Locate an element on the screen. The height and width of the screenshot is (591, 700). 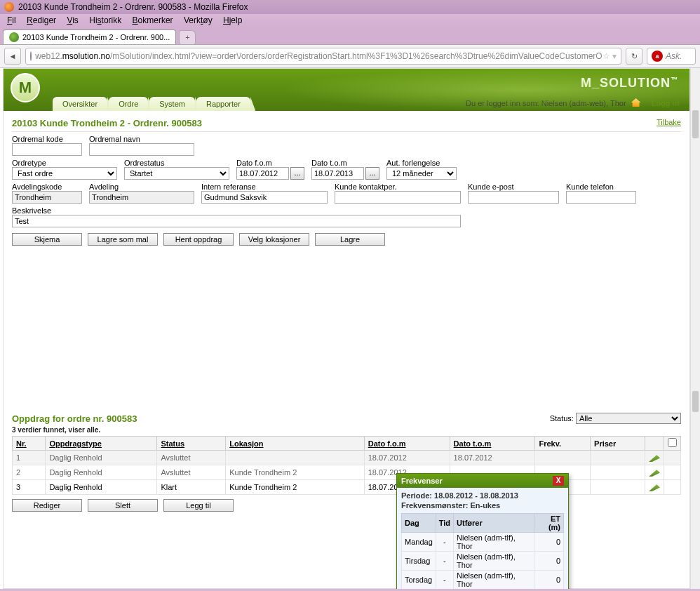
firefox-icon is located at coordinates (9, 7).